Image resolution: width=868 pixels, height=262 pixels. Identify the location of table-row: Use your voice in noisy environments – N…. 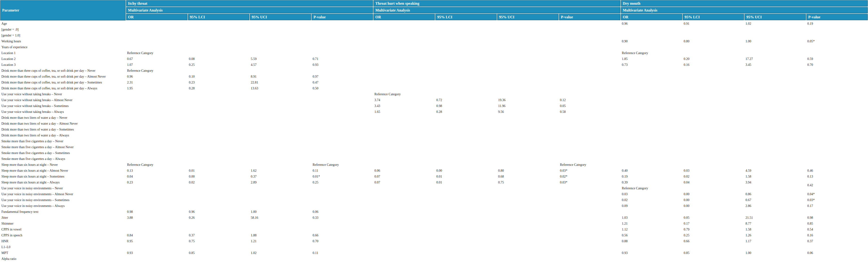
(434, 188).